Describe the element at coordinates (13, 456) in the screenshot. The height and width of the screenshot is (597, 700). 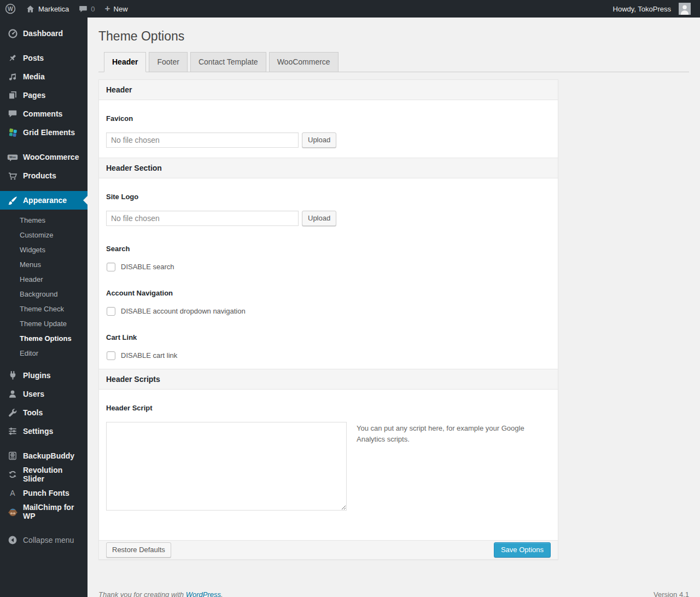
I see `backup-icon` at that location.